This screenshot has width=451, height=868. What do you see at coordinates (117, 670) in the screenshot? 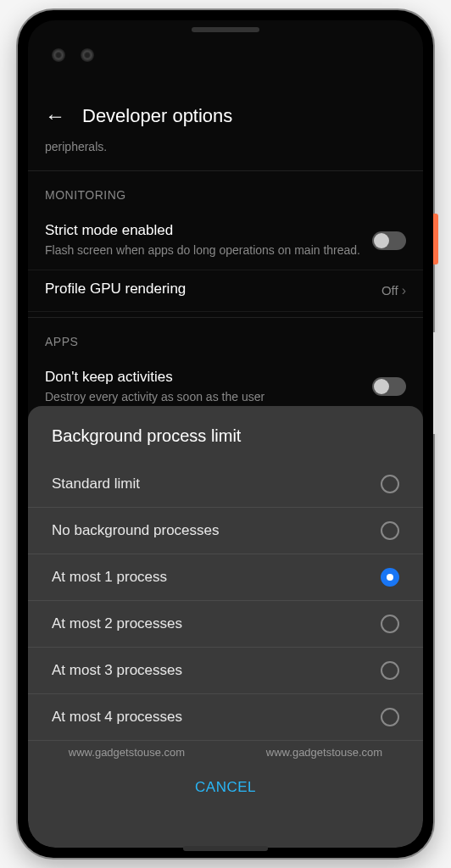
I see `option-label: At most 3 processes` at bounding box center [117, 670].